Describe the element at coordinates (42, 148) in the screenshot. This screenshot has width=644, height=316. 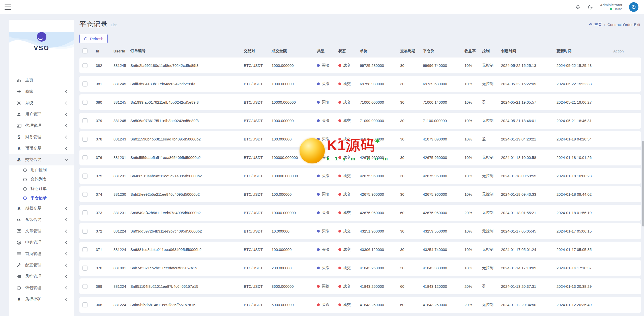
I see `sidebar-item-币币交易: B币币交易` at that location.